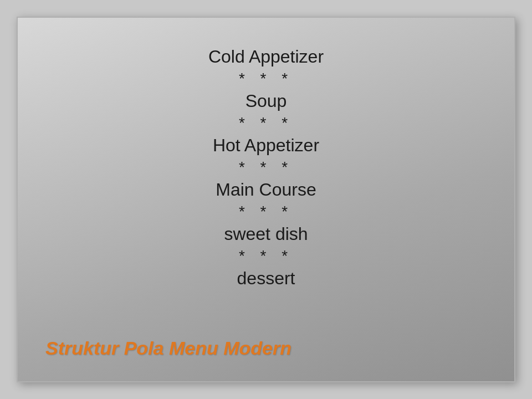 The width and height of the screenshot is (532, 399). I want to click on menu-item-main-course: Main Course, so click(266, 190).